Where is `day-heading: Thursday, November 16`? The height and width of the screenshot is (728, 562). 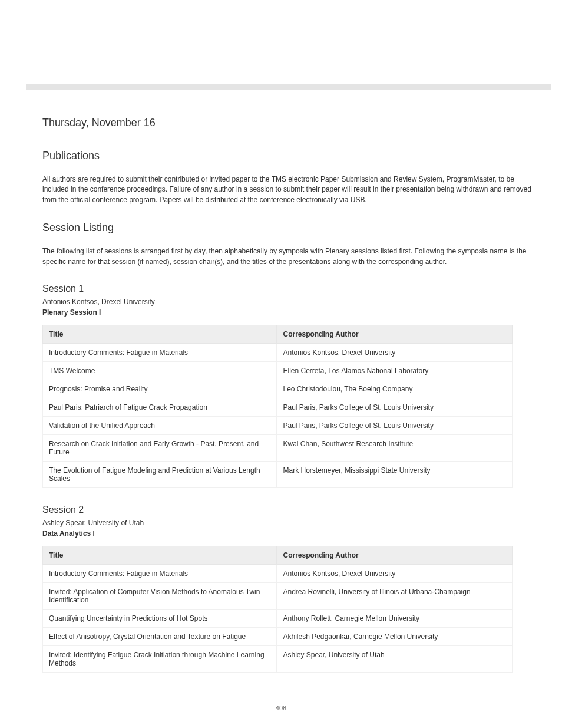
day-heading: Thursday, November 16 is located at coordinates (288, 123).